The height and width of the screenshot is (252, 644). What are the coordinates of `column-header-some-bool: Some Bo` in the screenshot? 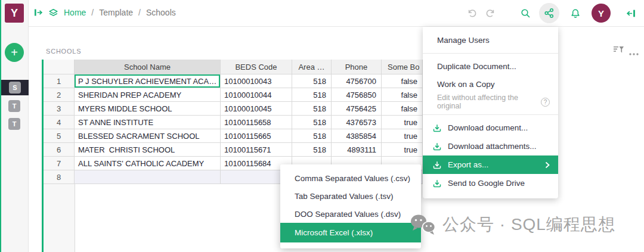 It's located at (402, 67).